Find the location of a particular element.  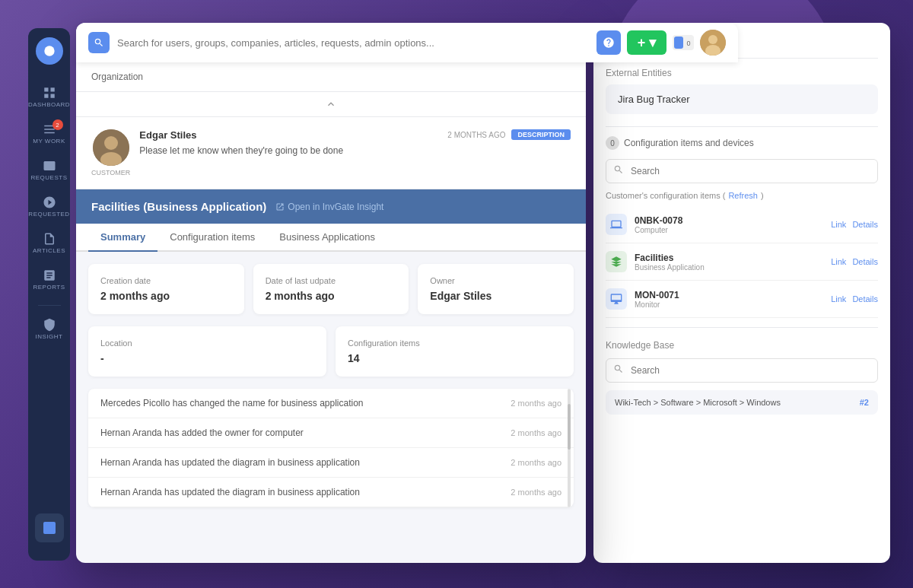

sidebar-label-reports: REPORTS is located at coordinates (49, 288).